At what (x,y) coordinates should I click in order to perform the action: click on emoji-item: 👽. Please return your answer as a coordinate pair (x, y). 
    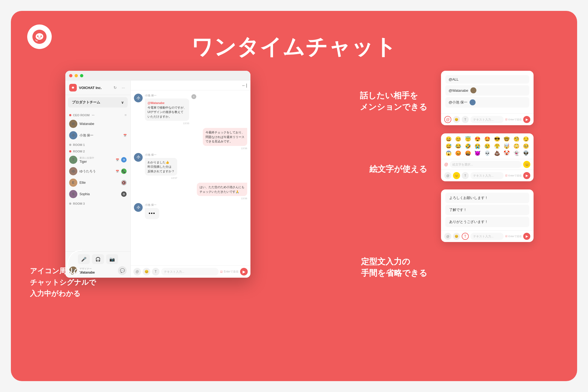
    Looking at the image, I should click on (526, 153).